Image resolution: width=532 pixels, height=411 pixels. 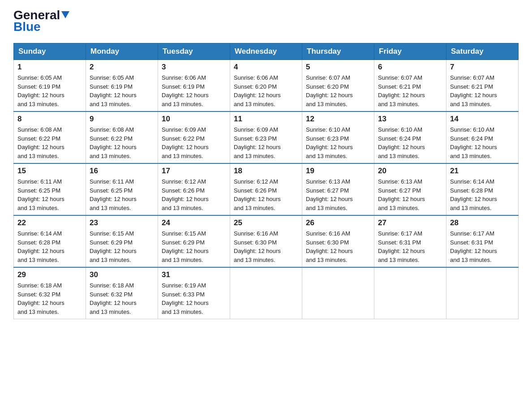 What do you see at coordinates (266, 241) in the screenshot?
I see `week-row-4: 22 Sunrise: 6:14 AMSunset: 6:28 PMDaylig…` at bounding box center [266, 241].